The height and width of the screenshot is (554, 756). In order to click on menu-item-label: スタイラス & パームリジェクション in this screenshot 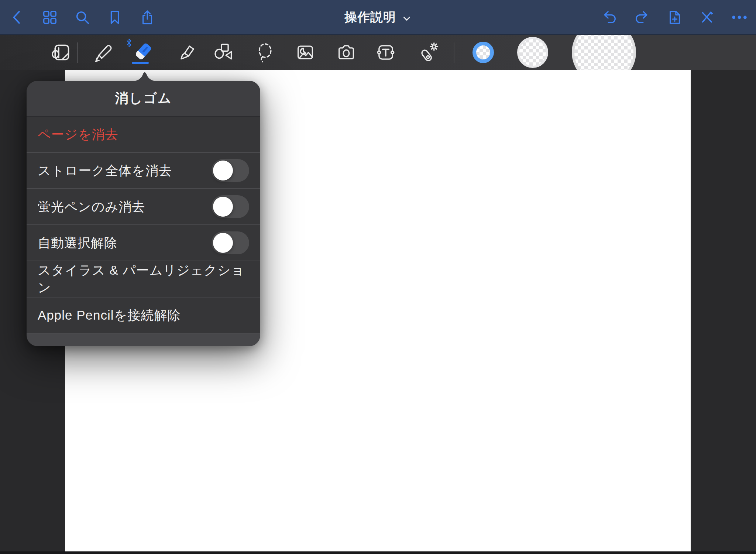, I will do `click(143, 279)`.